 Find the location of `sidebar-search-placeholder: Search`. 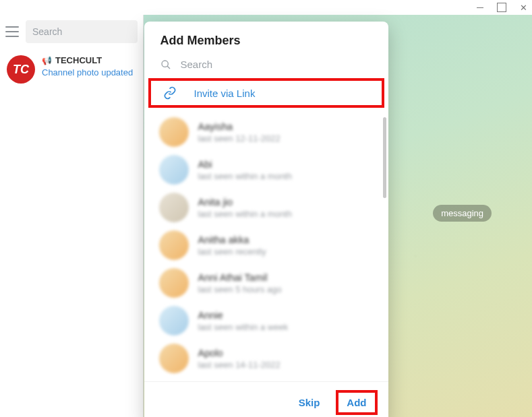

sidebar-search-placeholder: Search is located at coordinates (47, 32).